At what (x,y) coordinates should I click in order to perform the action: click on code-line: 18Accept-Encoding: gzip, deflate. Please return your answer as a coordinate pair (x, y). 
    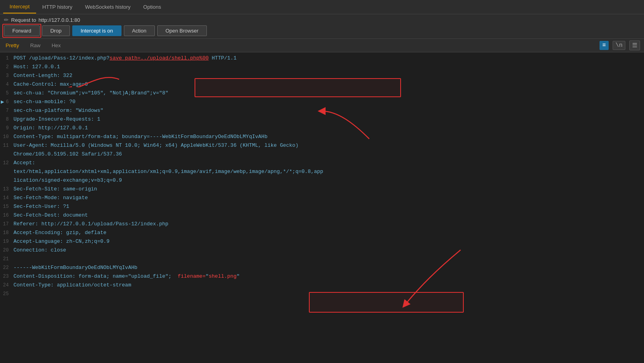
    Looking at the image, I should click on (322, 233).